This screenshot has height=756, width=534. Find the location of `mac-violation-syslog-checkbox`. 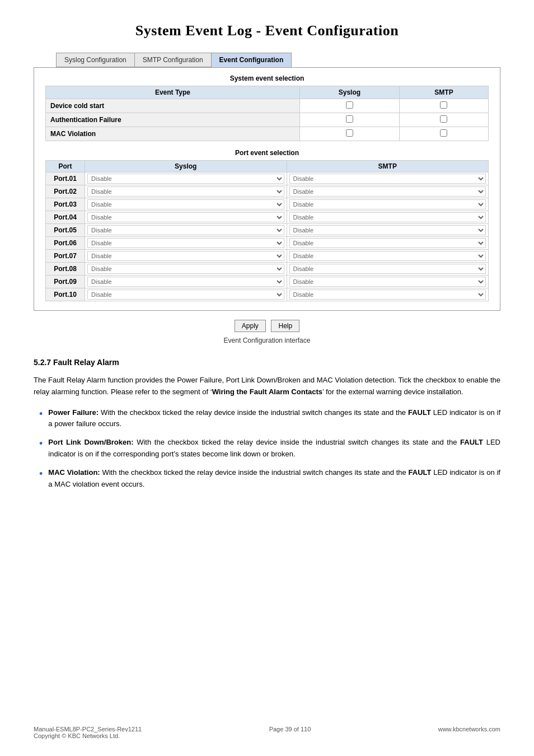

mac-violation-syslog-checkbox is located at coordinates (349, 133).